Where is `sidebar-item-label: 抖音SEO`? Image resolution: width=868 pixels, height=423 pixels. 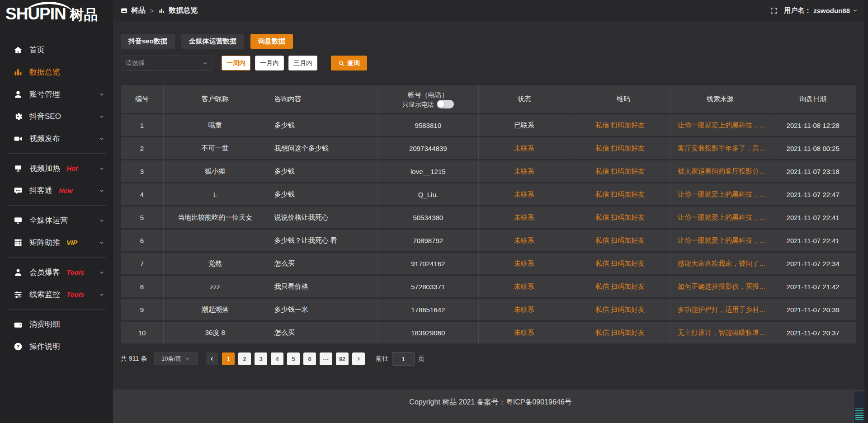 sidebar-item-label: 抖音SEO is located at coordinates (45, 117).